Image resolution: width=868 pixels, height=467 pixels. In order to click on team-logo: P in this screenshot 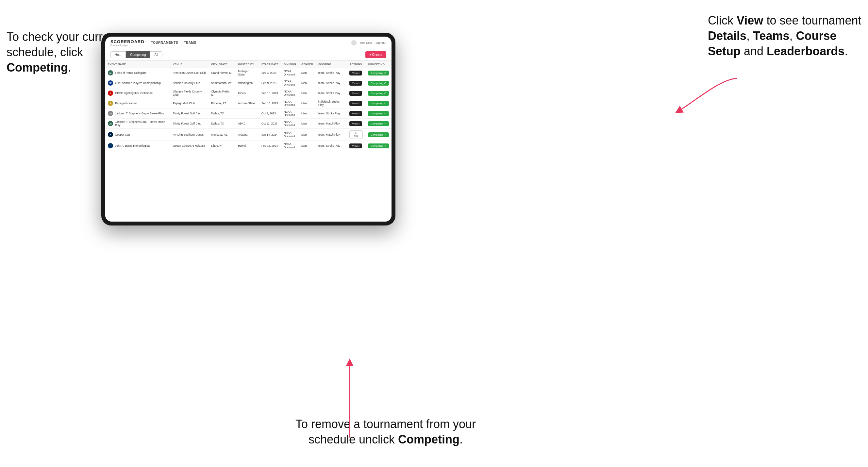, I will do `click(111, 103)`.